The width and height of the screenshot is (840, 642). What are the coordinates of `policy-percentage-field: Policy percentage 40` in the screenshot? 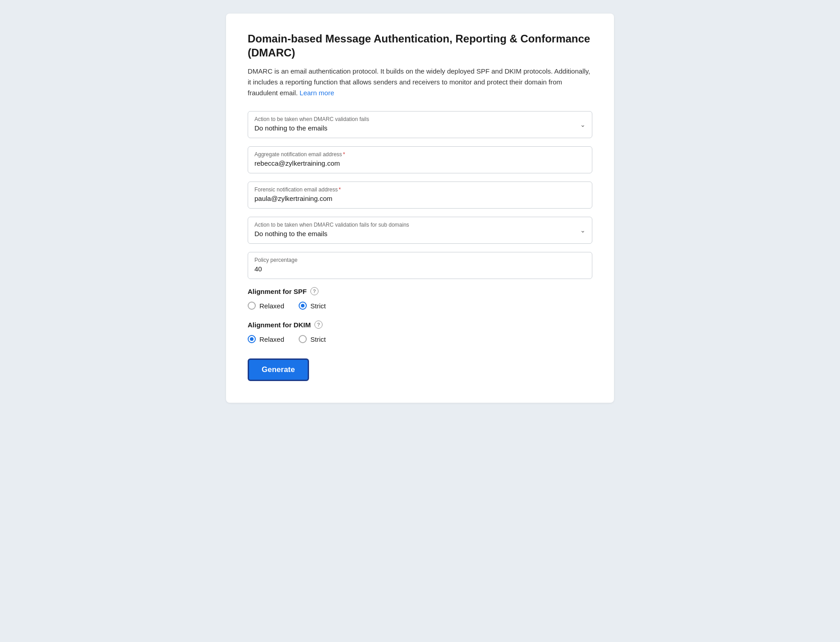 It's located at (420, 265).